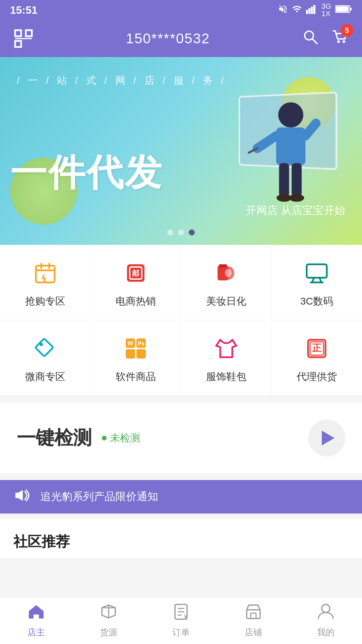 This screenshot has height=644, width=362. Describe the element at coordinates (121, 438) in the screenshot. I see `detection-status: 未检测` at that location.